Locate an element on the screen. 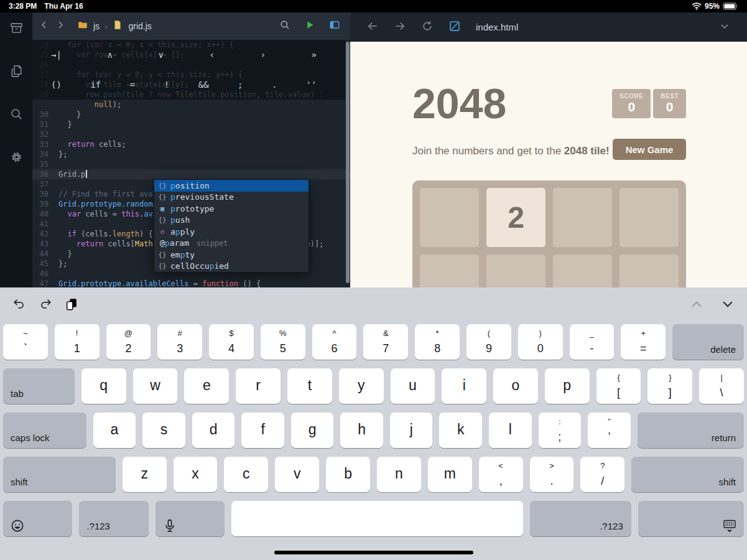  key-delete: delete is located at coordinates (708, 342).